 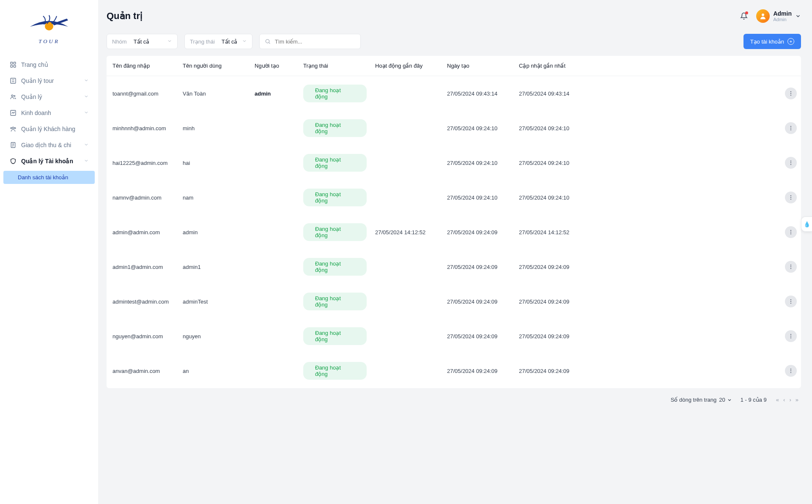 I want to click on sidebar-item-1: Quản lý tour, so click(x=49, y=81).